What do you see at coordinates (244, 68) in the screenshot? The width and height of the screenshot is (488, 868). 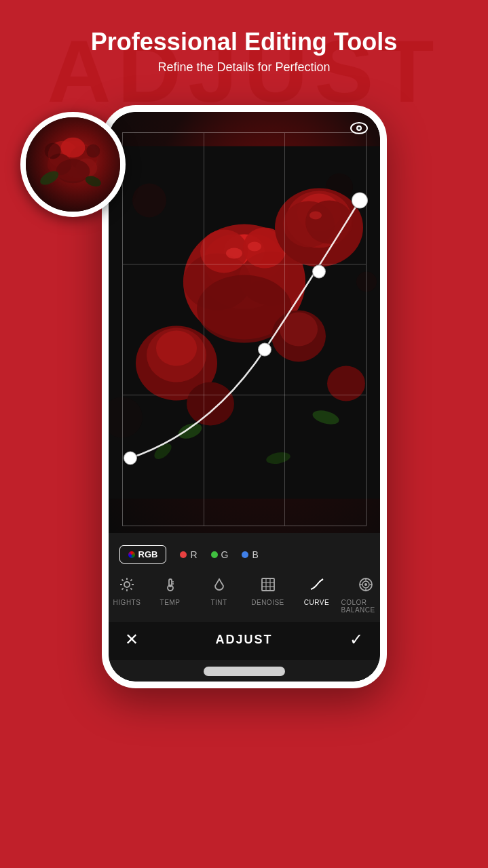 I see `header-subtitle: Refine the Details for Perfection` at bounding box center [244, 68].